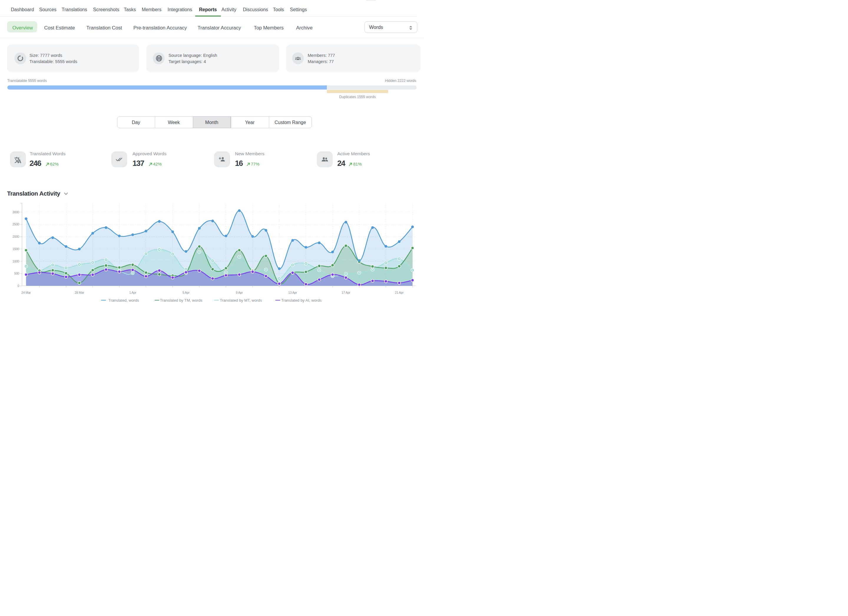  What do you see at coordinates (16, 273) in the screenshot?
I see `svg-text: 500` at bounding box center [16, 273].